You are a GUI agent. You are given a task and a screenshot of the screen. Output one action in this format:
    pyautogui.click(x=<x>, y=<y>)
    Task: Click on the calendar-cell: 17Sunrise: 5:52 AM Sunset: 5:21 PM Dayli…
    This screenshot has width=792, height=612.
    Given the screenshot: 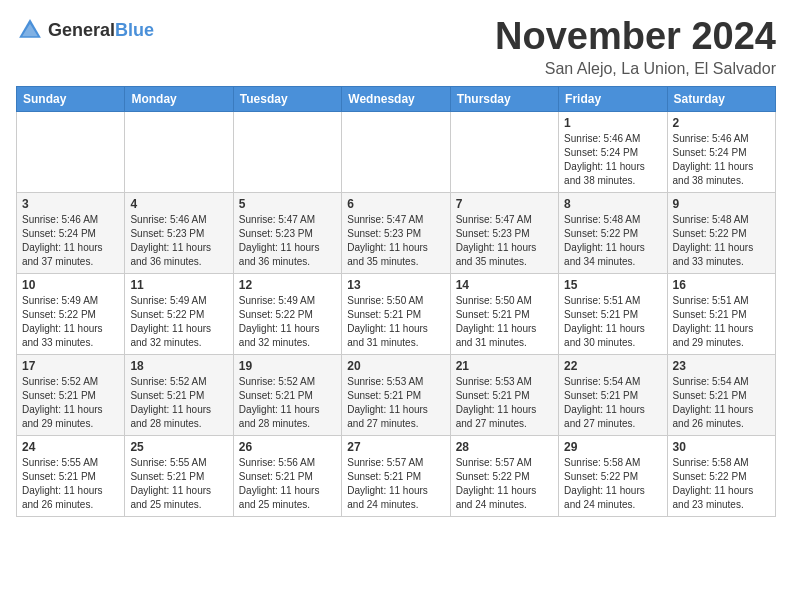 What is the action you would take?
    pyautogui.click(x=71, y=394)
    